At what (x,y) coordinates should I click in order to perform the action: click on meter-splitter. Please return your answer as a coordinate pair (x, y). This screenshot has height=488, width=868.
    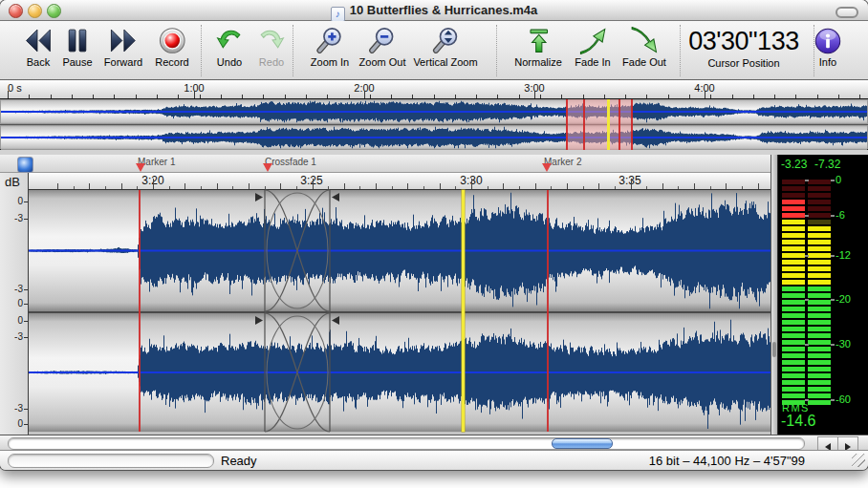
    Looking at the image, I should click on (774, 294).